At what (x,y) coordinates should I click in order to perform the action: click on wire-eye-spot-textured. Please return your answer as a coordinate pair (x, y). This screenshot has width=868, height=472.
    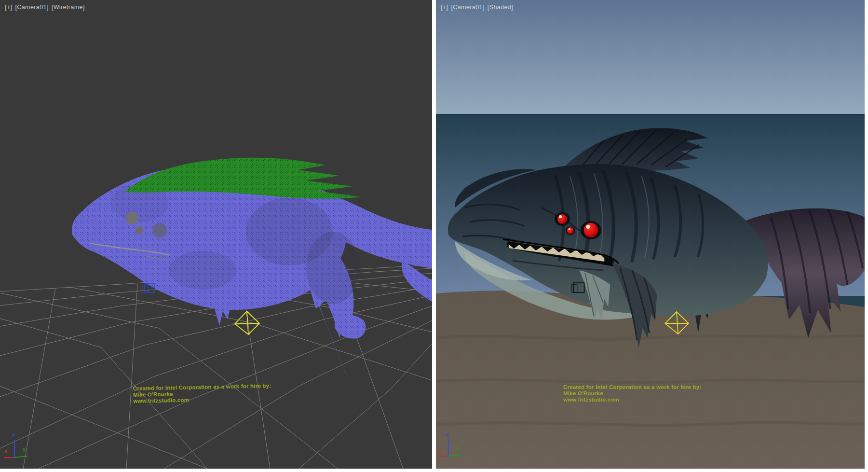
    Looking at the image, I should click on (160, 230).